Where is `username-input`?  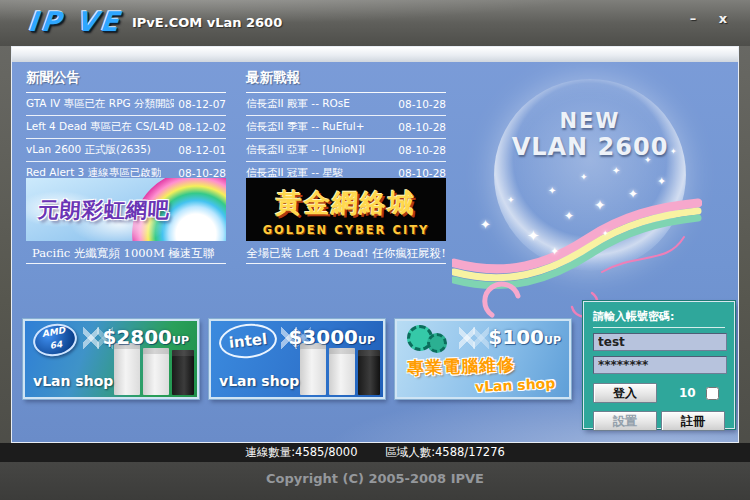 username-input is located at coordinates (660, 342).